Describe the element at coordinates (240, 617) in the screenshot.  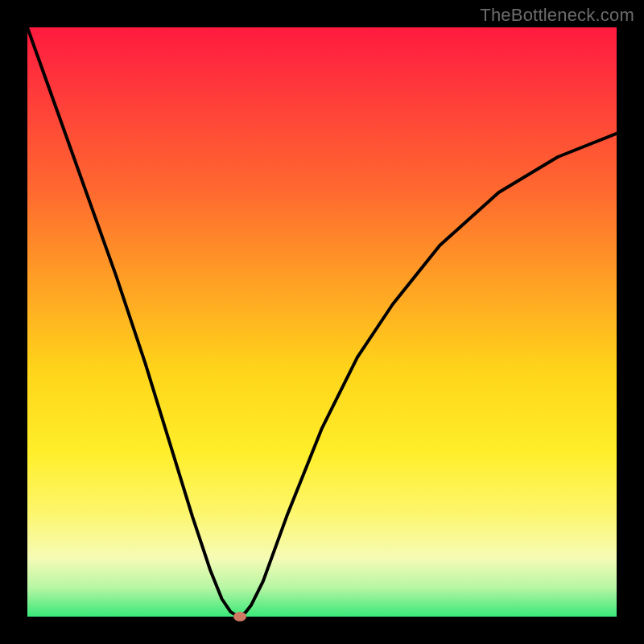
I see `optimum-marker` at that location.